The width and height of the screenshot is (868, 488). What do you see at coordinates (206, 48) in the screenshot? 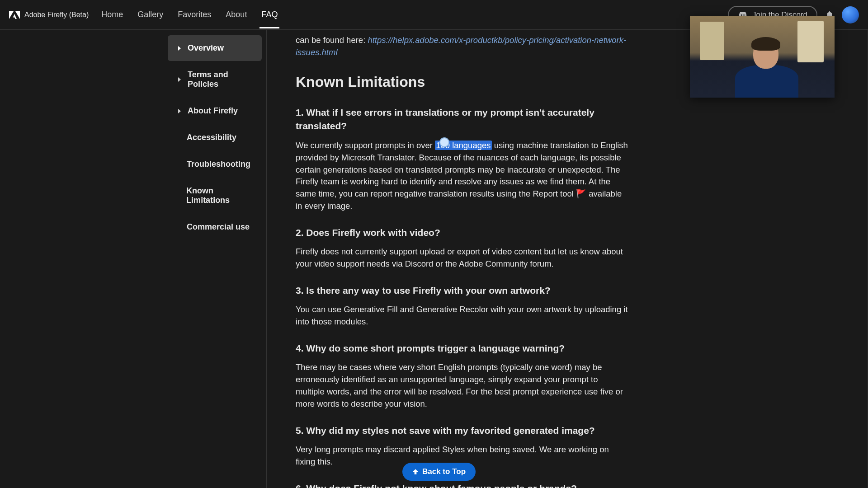
I see `sidebar-label: Overview` at bounding box center [206, 48].